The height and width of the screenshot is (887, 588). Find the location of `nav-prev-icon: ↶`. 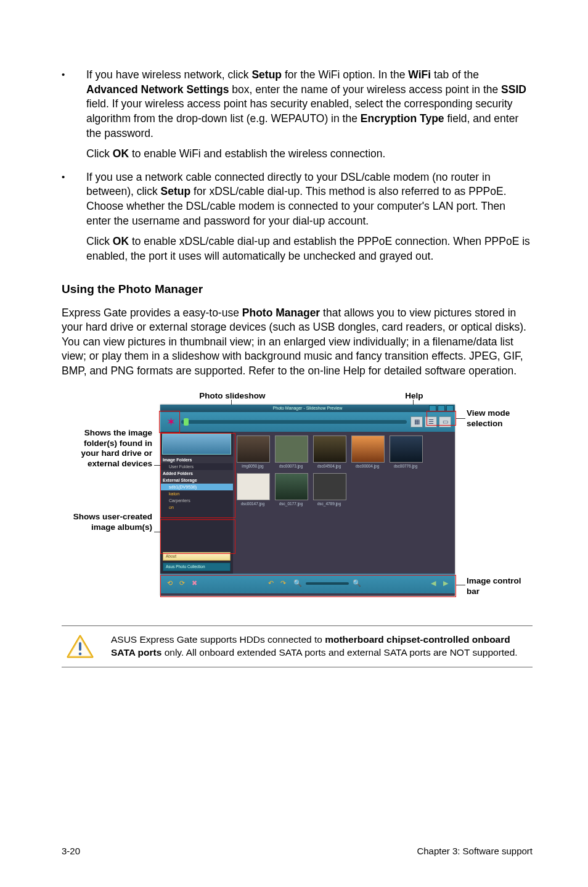

nav-prev-icon: ↶ is located at coordinates (271, 584).